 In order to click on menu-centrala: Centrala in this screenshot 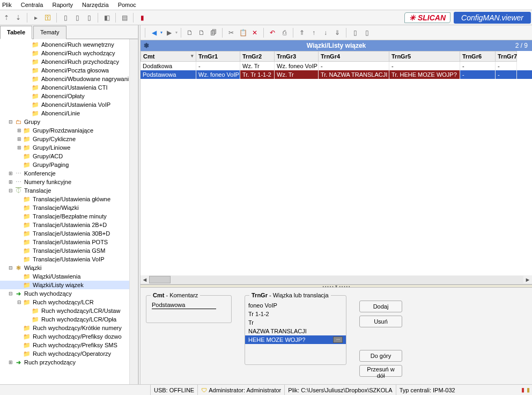, I will do `click(32, 5)`.